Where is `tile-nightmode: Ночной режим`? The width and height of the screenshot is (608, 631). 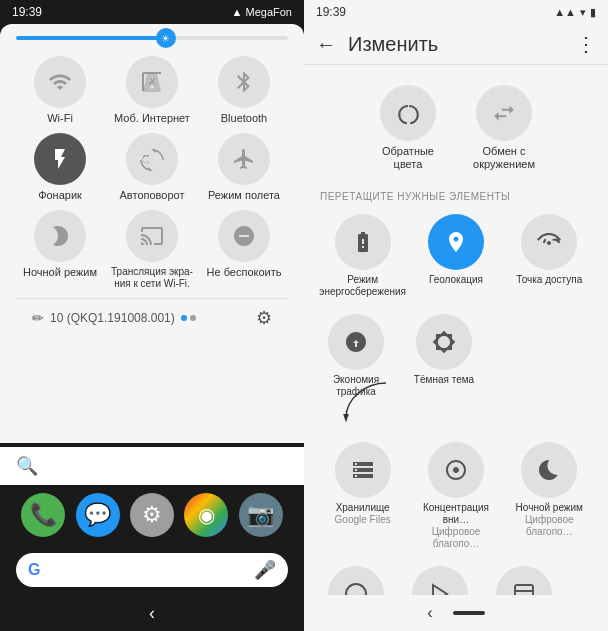 tile-nightmode: Ночной режим is located at coordinates (60, 250).